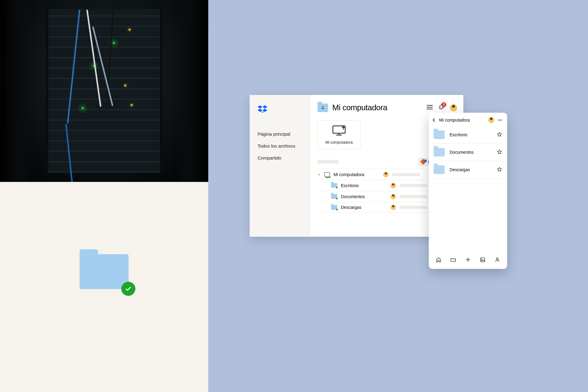 This screenshot has width=588, height=392. What do you see at coordinates (458, 135) in the screenshot?
I see `mobile-row-name: Escritorio` at bounding box center [458, 135].